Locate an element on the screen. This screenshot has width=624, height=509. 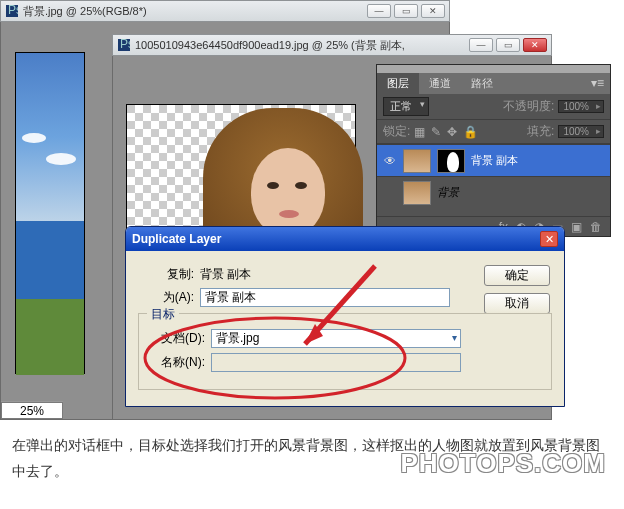
window-titlebar-fg: Ps 1005010943e64450df900ead19.jpg @ 25% … is located at coordinates (332, 45).